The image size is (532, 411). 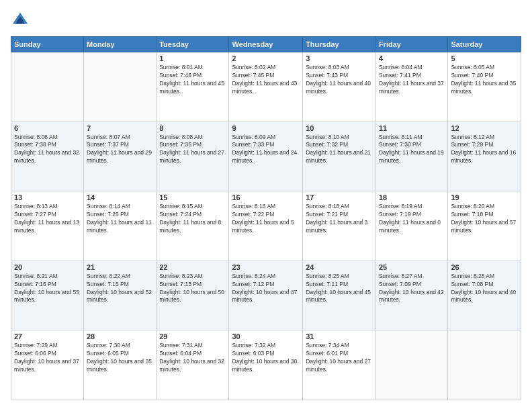 What do you see at coordinates (412, 289) in the screenshot?
I see `day-info: Sunrise: 8:27 AM Sunset: 7:09 PM Dayligh…` at bounding box center [412, 289].